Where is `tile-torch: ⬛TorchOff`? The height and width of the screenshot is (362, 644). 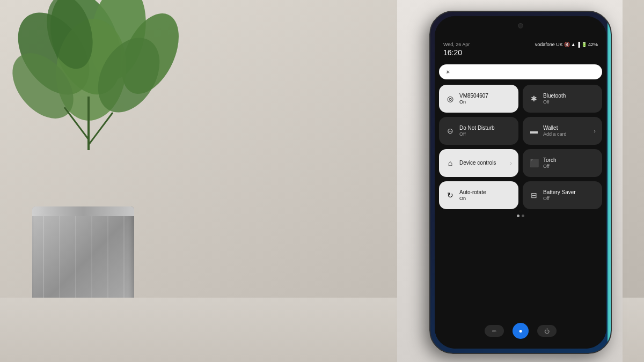
tile-torch: ⬛TorchOff is located at coordinates (562, 163).